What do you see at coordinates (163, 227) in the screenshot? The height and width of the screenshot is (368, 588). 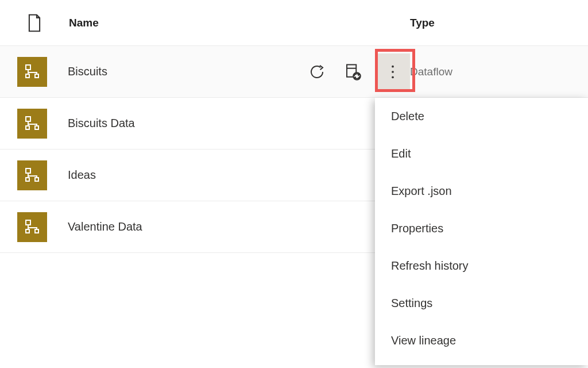 I see `item-name: Valentine Data` at bounding box center [163, 227].